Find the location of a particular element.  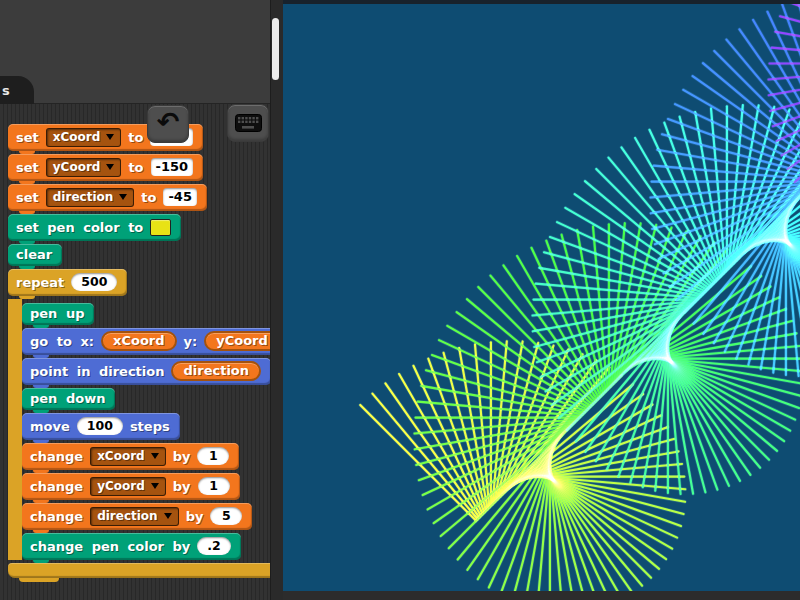

control-block: repeat500 is located at coordinates (68, 282).